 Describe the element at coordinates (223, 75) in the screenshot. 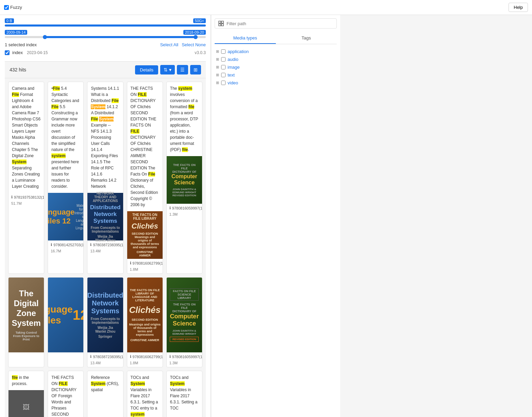

I see `media-checkbox-text` at that location.